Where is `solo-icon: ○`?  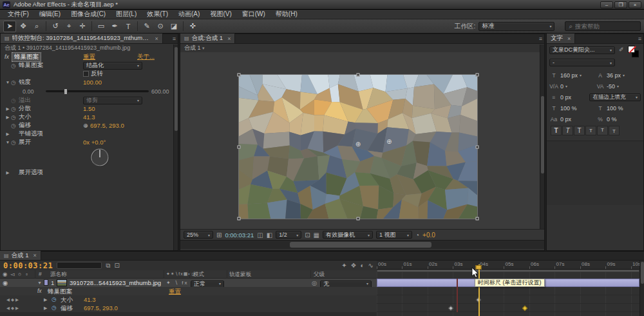
solo-icon: ○ is located at coordinates (19, 274).